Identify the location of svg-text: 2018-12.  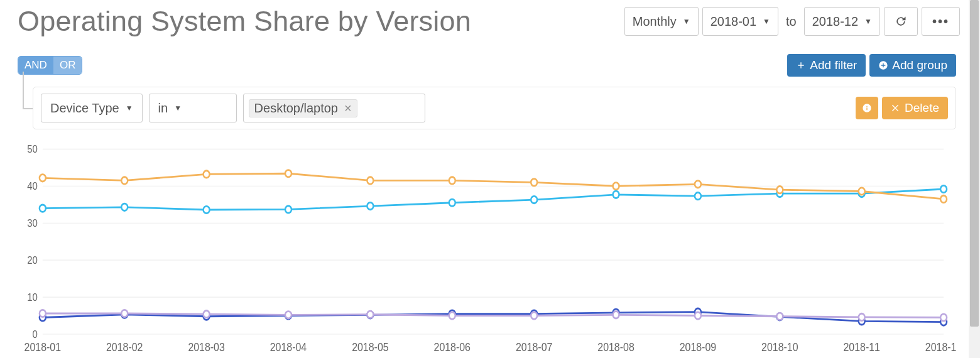
(941, 347).